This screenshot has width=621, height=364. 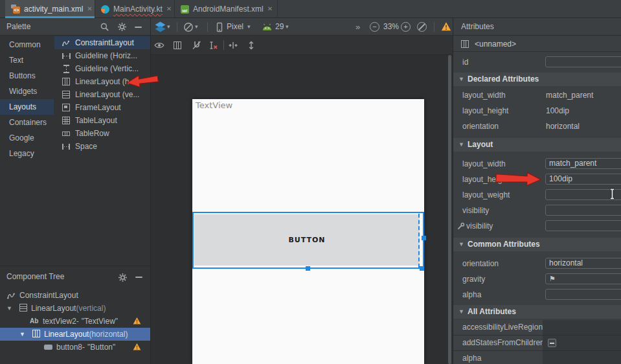 What do you see at coordinates (537, 79) in the screenshot?
I see `section-declared-attributes: ▼ Declared Attributes` at bounding box center [537, 79].